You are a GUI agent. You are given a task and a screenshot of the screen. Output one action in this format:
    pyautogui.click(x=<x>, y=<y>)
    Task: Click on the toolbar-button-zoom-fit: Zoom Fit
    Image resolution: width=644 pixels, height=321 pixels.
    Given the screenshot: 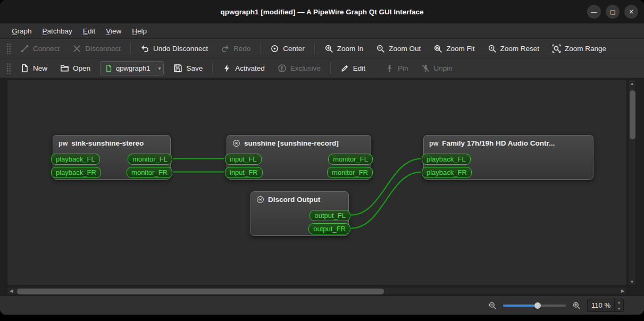 What is the action you would take?
    pyautogui.click(x=454, y=49)
    